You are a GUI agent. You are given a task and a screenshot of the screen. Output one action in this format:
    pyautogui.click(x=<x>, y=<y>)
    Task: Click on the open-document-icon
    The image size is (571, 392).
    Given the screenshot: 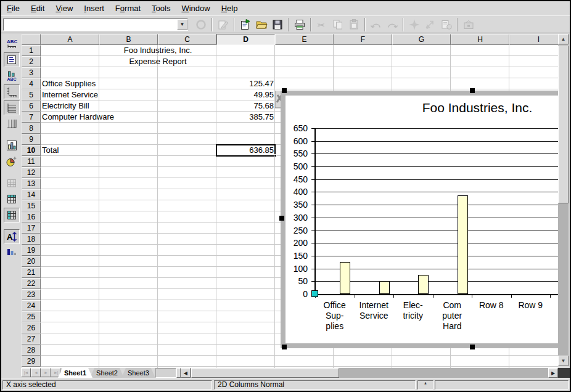 What is the action you would take?
    pyautogui.click(x=261, y=25)
    